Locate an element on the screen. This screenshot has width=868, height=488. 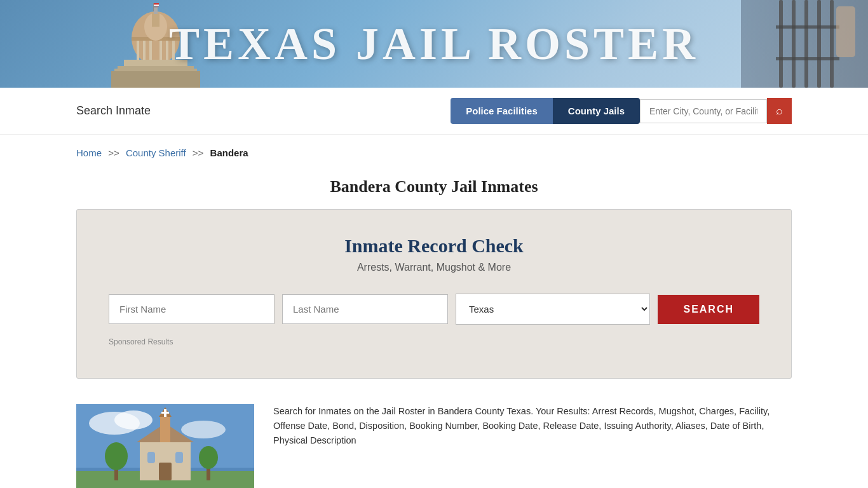
nav-right: Police Facilities County Jails ⌕ is located at coordinates (621, 111).